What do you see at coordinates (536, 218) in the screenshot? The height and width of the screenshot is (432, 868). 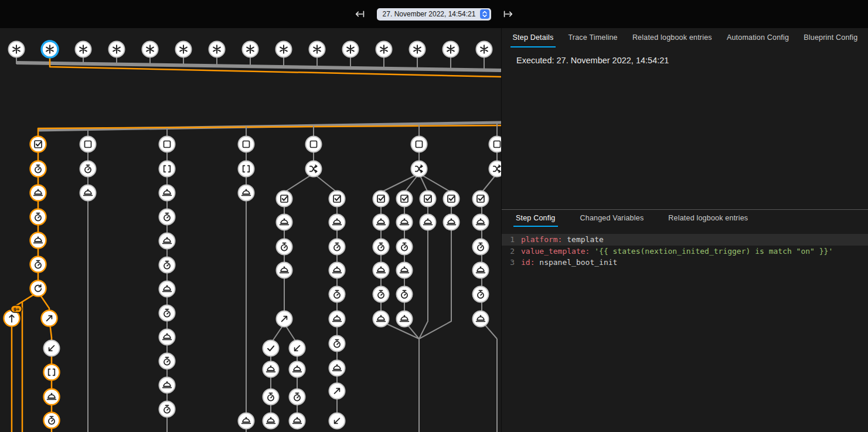 I see `tab-step-config: Step Config` at bounding box center [536, 218].